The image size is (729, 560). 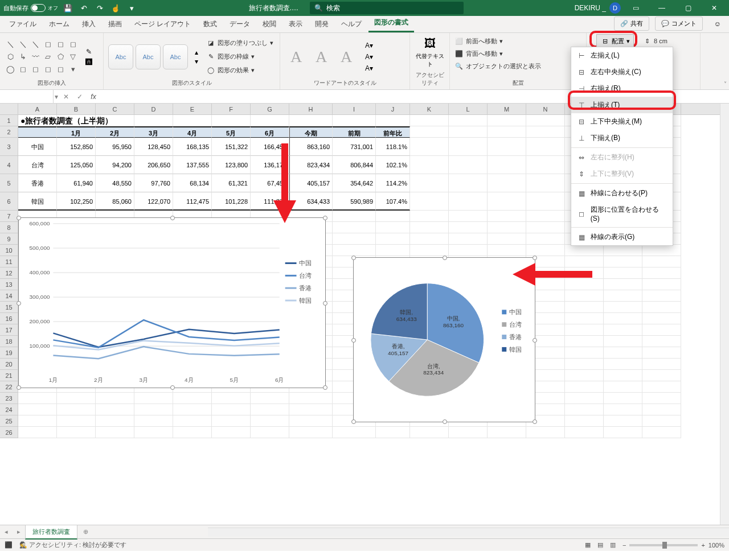 What do you see at coordinates (9, 262) in the screenshot?
I see `row-header: 11` at bounding box center [9, 262].